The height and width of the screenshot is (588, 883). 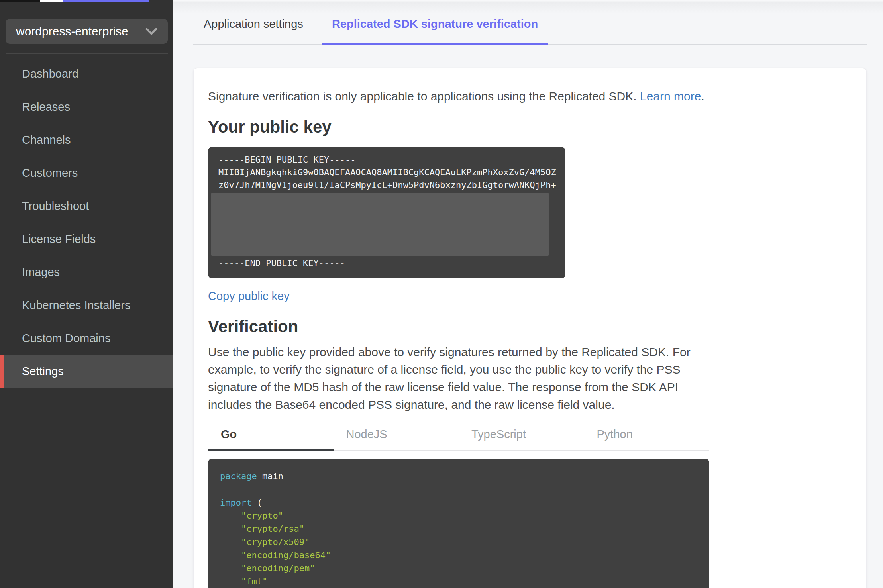 What do you see at coordinates (87, 272) in the screenshot?
I see `sidebar-item-images: Images` at bounding box center [87, 272].